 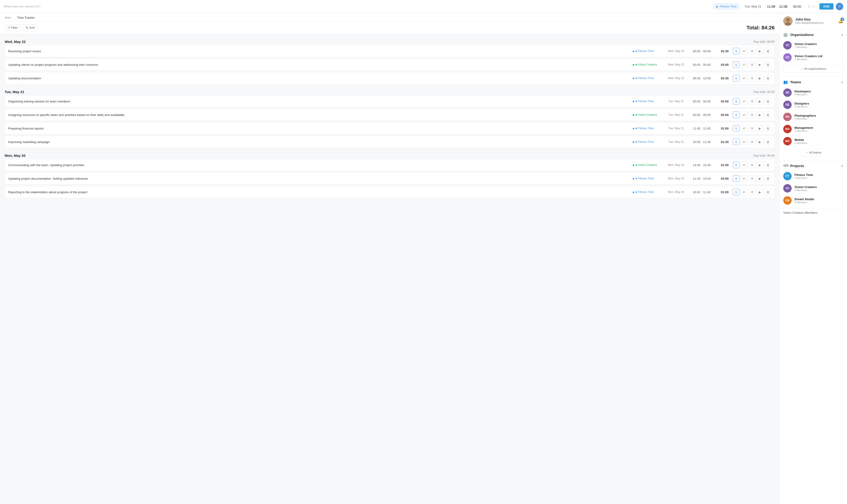 I want to click on list-item: VC Vision Creators 3 Members ›, so click(x=813, y=188).